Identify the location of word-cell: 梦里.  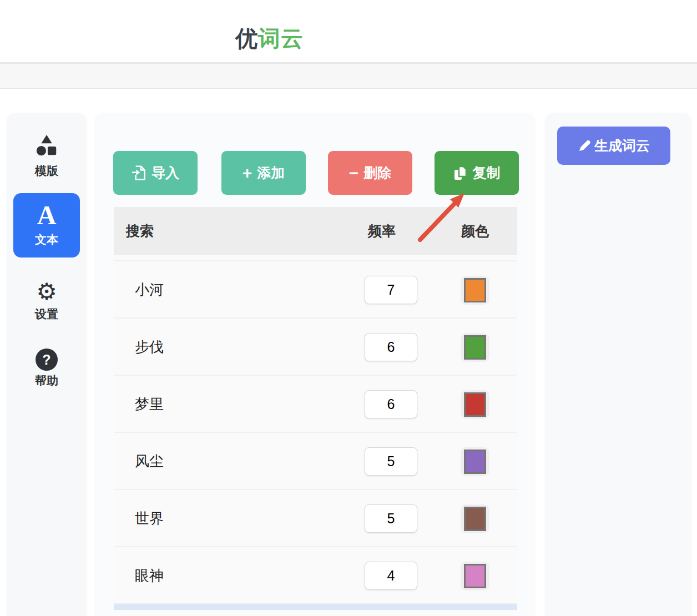
(149, 404).